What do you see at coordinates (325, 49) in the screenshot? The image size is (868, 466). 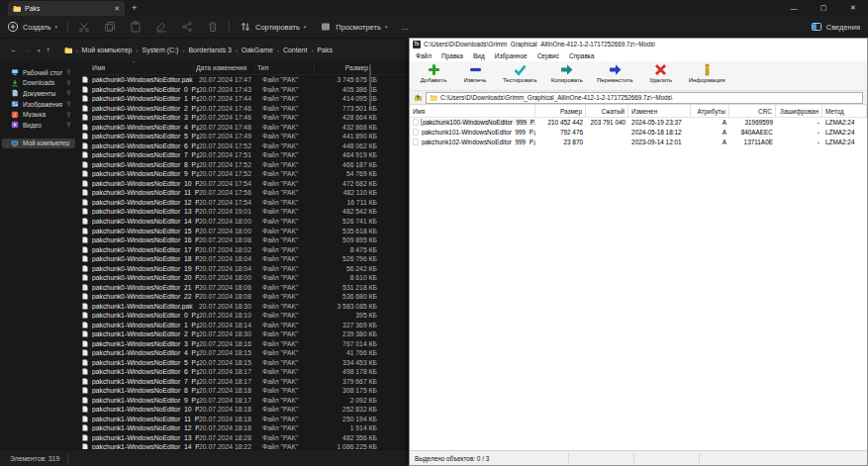 I see `breadcrumb-item: Paks` at bounding box center [325, 49].